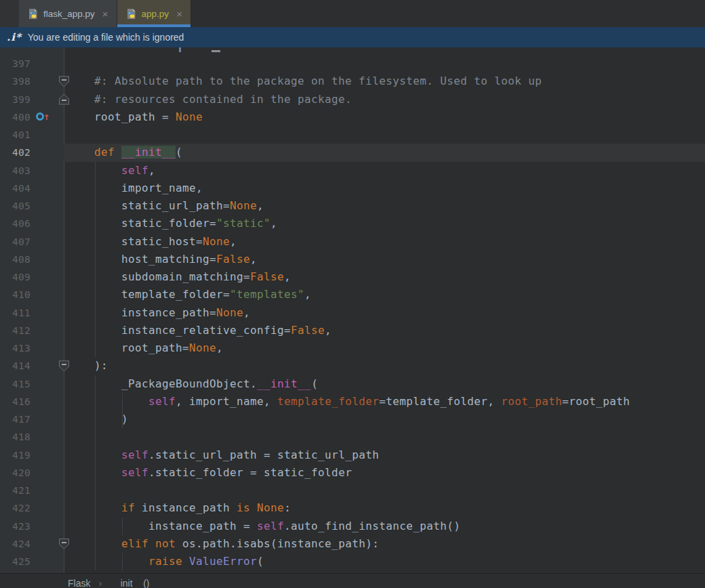  What do you see at coordinates (384, 171) in the screenshot?
I see `code-text: self,` at bounding box center [384, 171].